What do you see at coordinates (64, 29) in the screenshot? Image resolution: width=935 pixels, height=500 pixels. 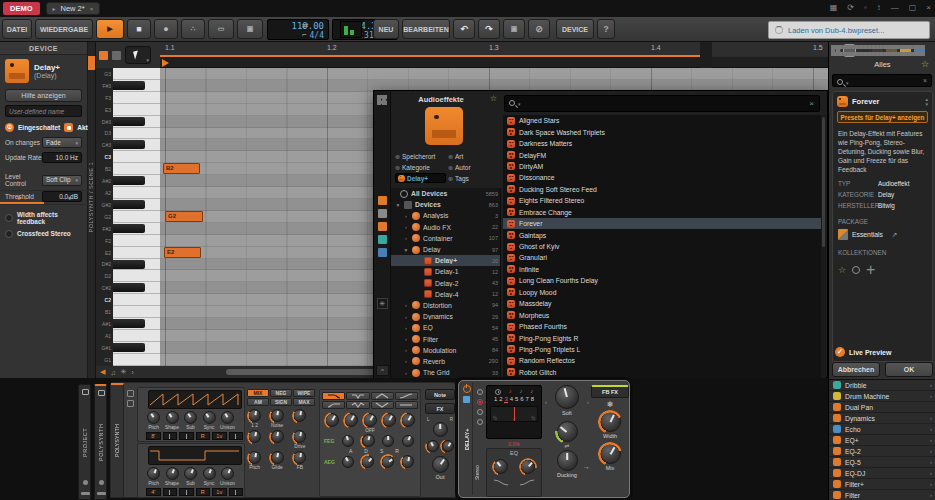 I see `playback-menu-button: WIEDERGABE` at bounding box center [64, 29].